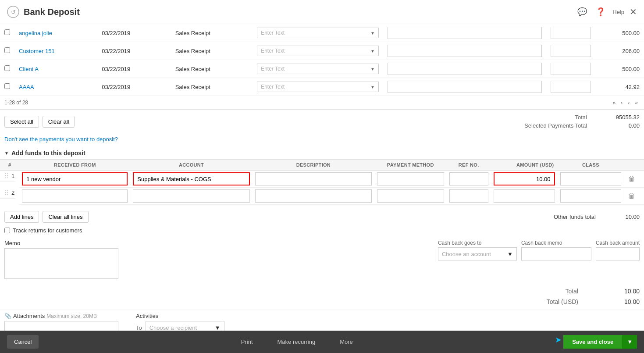 The height and width of the screenshot is (353, 644). I want to click on activities-row: To Choose a recipient ▼, so click(388, 326).